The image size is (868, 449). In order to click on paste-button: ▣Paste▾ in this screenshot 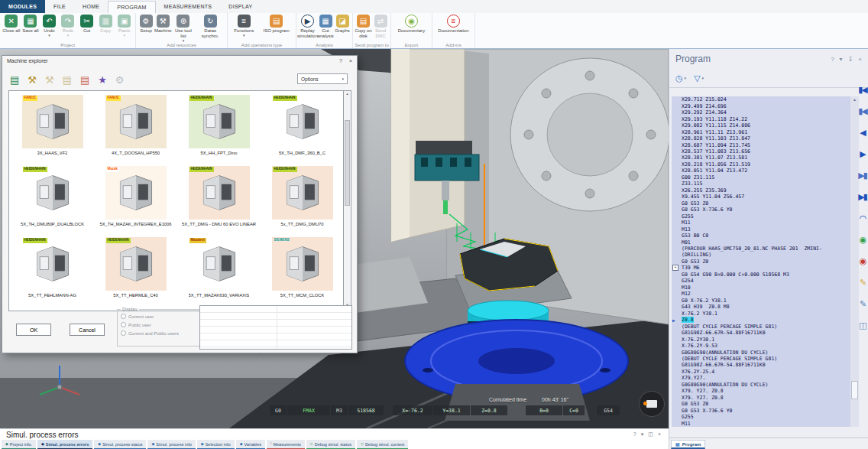, I will do `click(125, 26)`.